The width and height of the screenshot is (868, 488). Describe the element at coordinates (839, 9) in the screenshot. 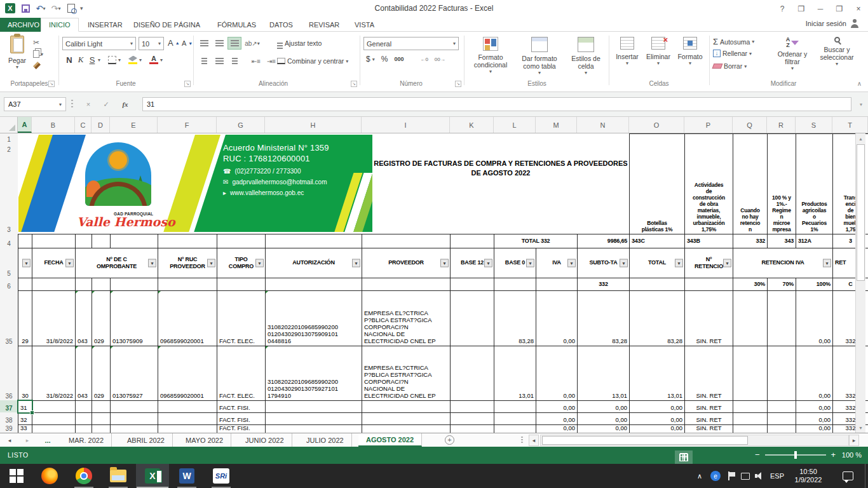

I see `maximize-button: ❐` at that location.